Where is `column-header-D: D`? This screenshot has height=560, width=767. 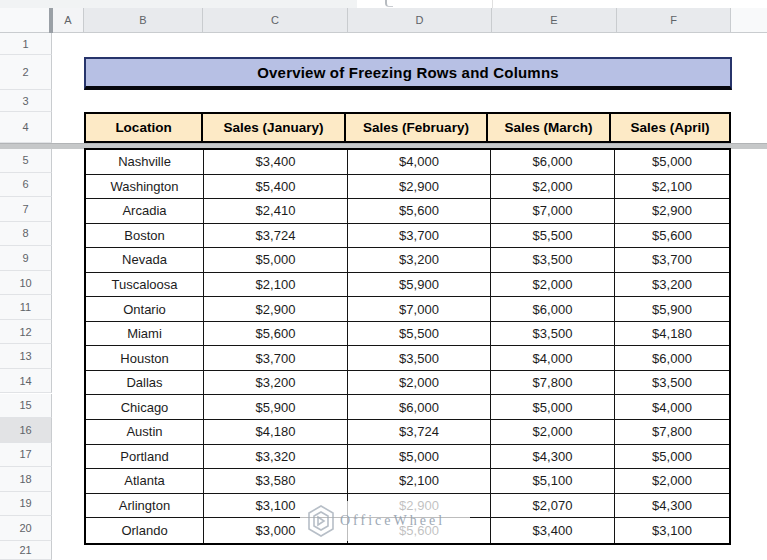 column-header-D: D is located at coordinates (420, 20).